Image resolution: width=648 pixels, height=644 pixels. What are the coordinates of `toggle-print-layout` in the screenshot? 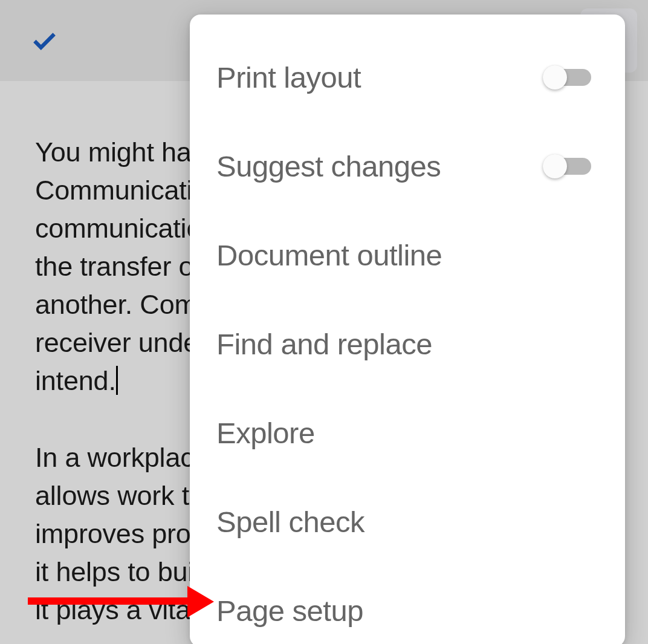 It's located at (571, 77).